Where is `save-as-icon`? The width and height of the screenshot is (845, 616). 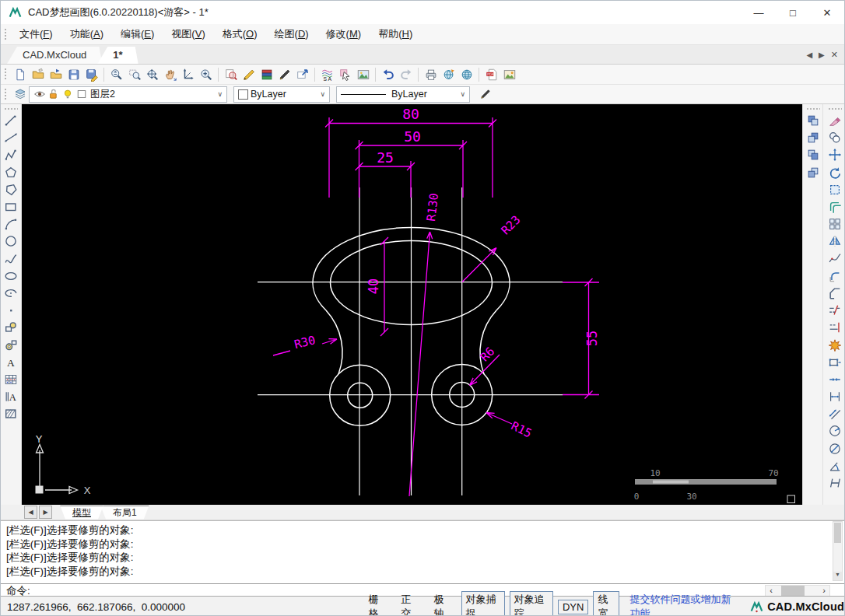
save-as-icon is located at coordinates (92, 75).